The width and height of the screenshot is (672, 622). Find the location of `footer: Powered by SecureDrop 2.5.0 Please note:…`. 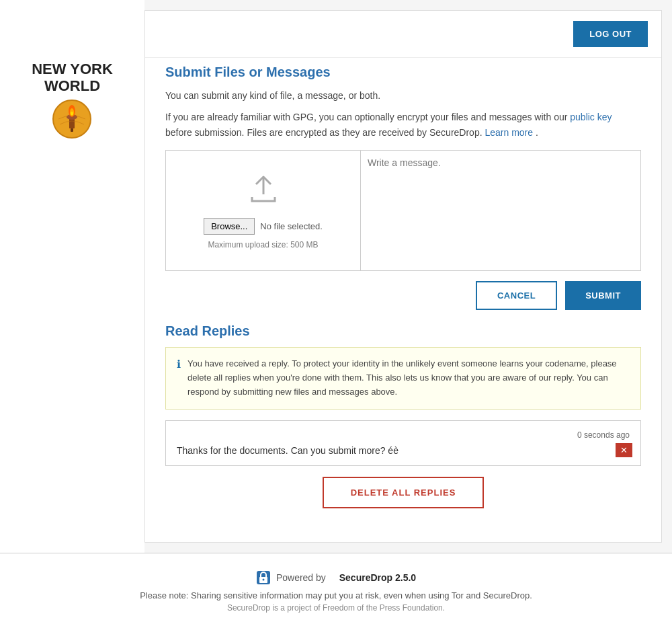

footer: Powered by SecureDrop 2.5.0 Please note:… is located at coordinates (336, 588).